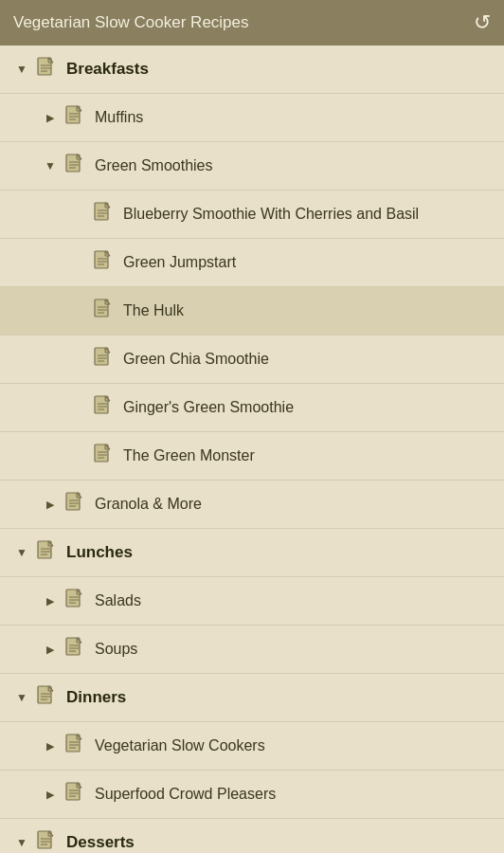 The height and width of the screenshot is (853, 504). Describe the element at coordinates (252, 554) in the screenshot. I see `tree-item-lunches: Lunches` at that location.